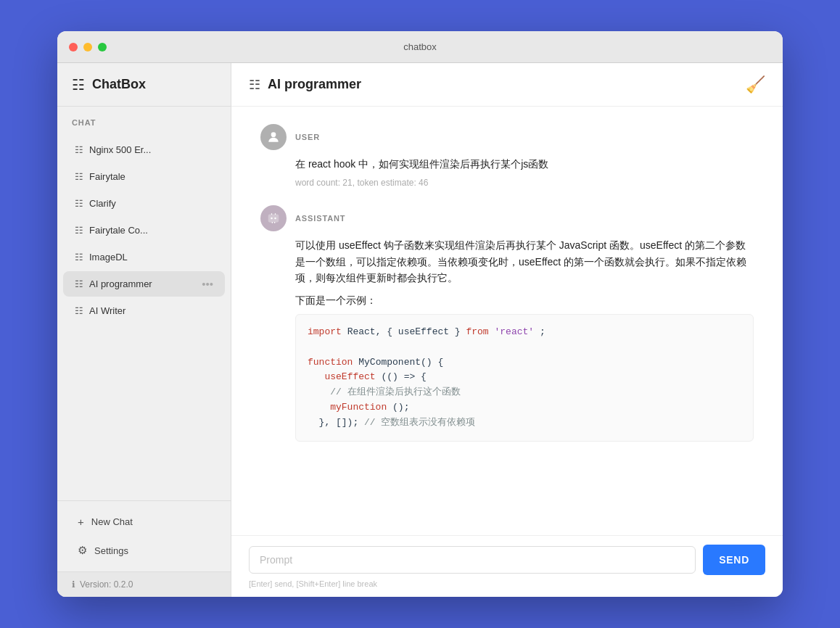  I want to click on plus-icon: +, so click(81, 522).